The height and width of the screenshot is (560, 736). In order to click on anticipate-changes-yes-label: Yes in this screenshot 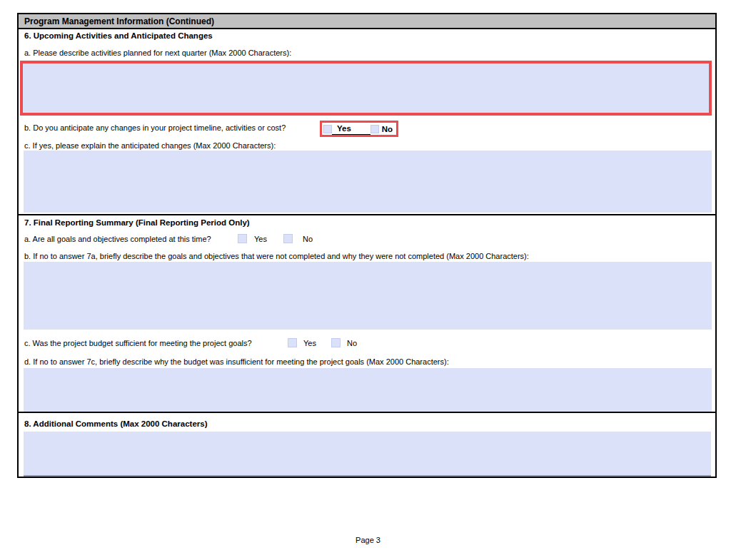, I will do `click(351, 128)`.